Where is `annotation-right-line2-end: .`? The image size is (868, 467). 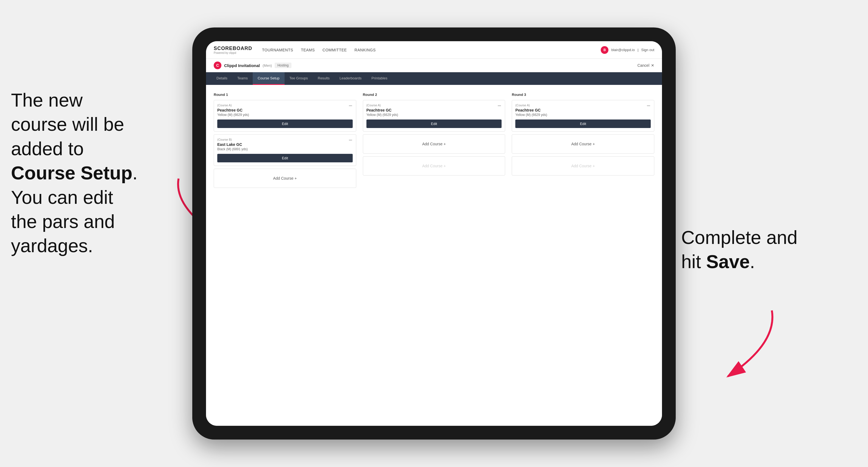
annotation-right-line2-end: . is located at coordinates (752, 261).